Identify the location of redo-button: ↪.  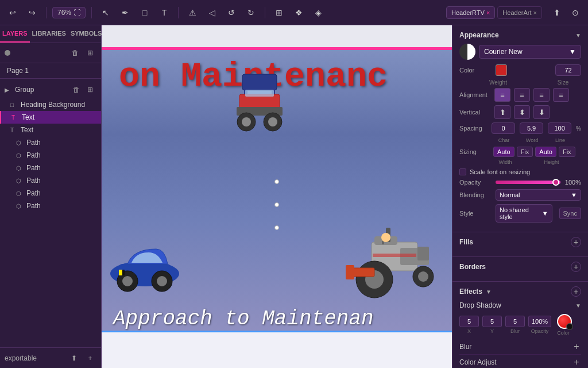
(32, 13).